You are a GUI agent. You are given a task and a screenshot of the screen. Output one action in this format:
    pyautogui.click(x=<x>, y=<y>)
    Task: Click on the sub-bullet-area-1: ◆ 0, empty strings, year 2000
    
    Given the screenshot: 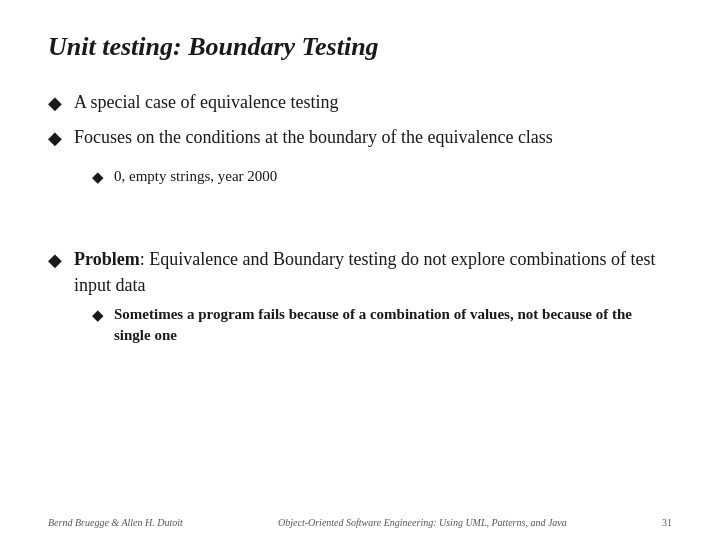 What is the action you would take?
    pyautogui.click(x=382, y=178)
    